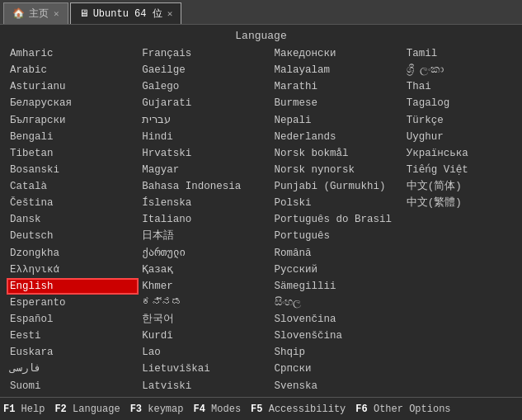 This screenshot has height=420, width=522. I want to click on list-item: Română, so click(337, 253).